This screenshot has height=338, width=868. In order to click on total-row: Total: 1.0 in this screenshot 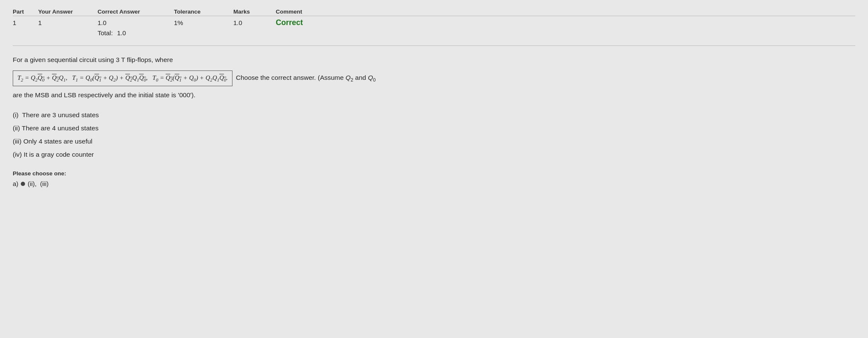, I will do `click(434, 33)`.